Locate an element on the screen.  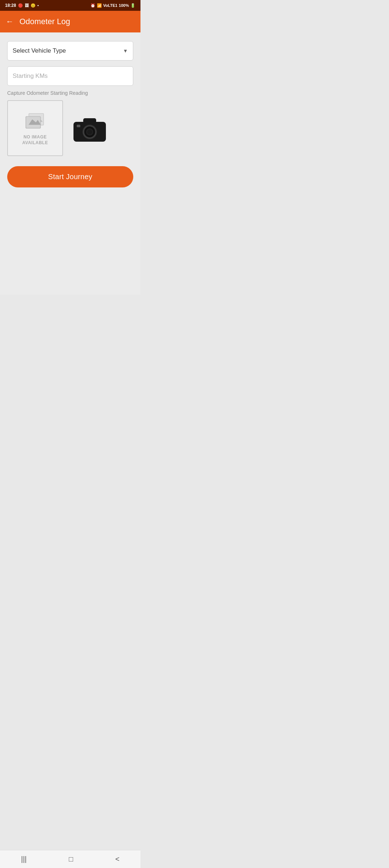
notification-icon: 🔴 is located at coordinates (21, 6).